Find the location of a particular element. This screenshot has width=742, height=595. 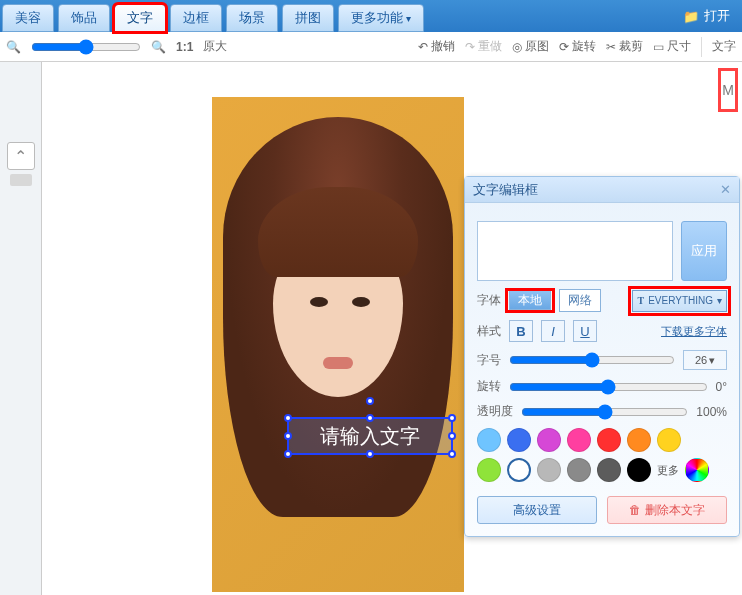

size-slider is located at coordinates (592, 360).